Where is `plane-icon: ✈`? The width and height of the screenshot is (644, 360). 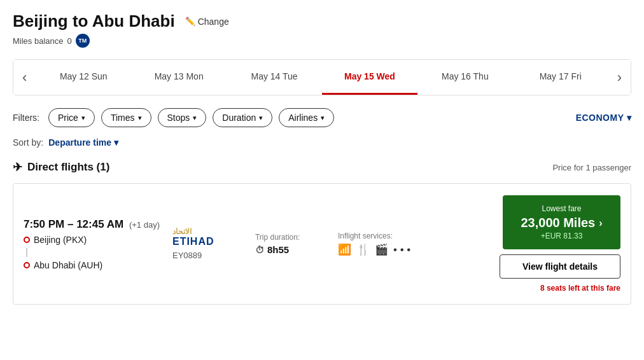
plane-icon: ✈ is located at coordinates (18, 167).